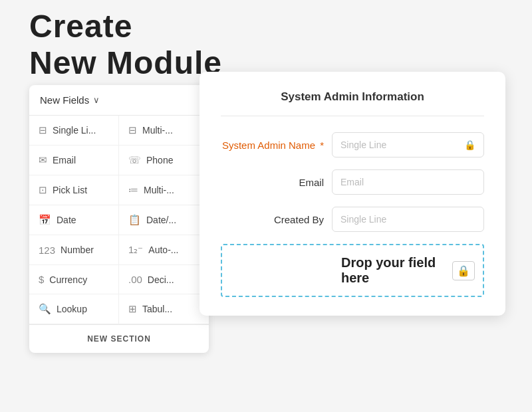  What do you see at coordinates (164, 250) in the screenshot?
I see `palette-item-auto-number: 1₂⁻Auto-...` at bounding box center [164, 250].